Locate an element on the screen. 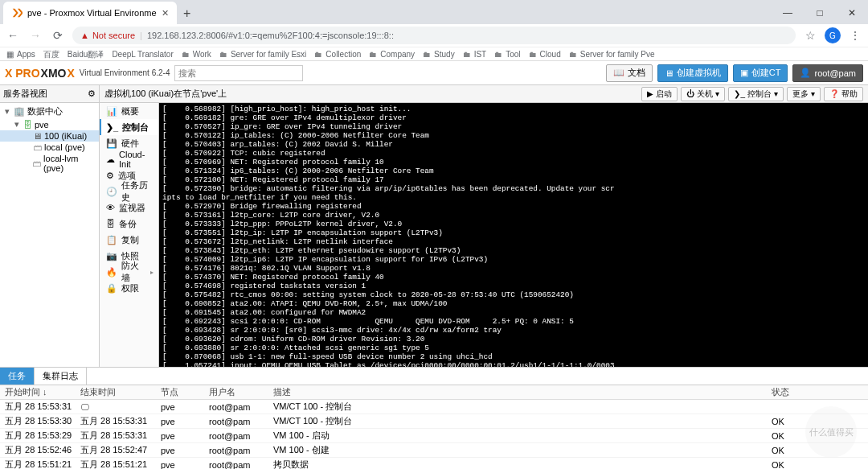 The height and width of the screenshot is (469, 868). create-ct-button: ▣创建CT is located at coordinates (760, 73).